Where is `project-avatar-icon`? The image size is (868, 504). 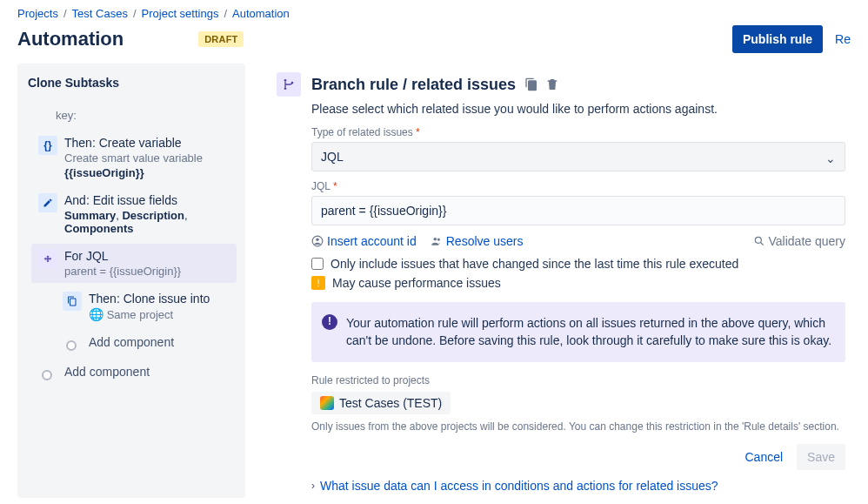 project-avatar-icon is located at coordinates (327, 403).